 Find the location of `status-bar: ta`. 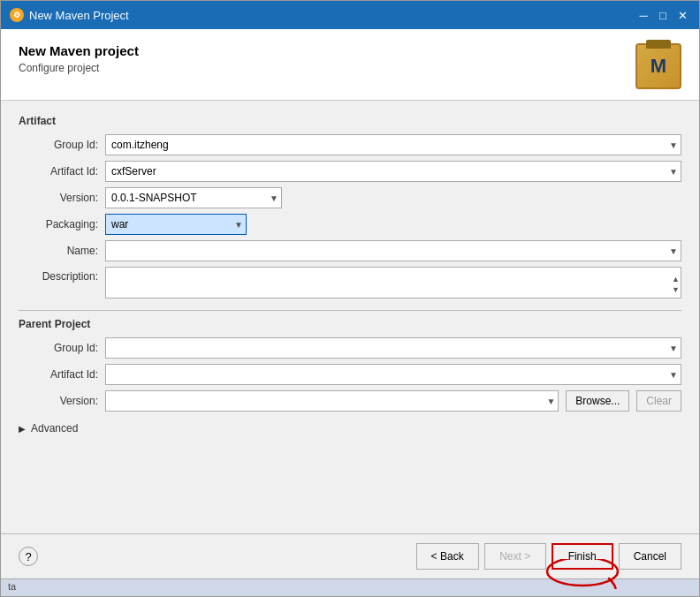

status-bar: ta is located at coordinates (350, 587).